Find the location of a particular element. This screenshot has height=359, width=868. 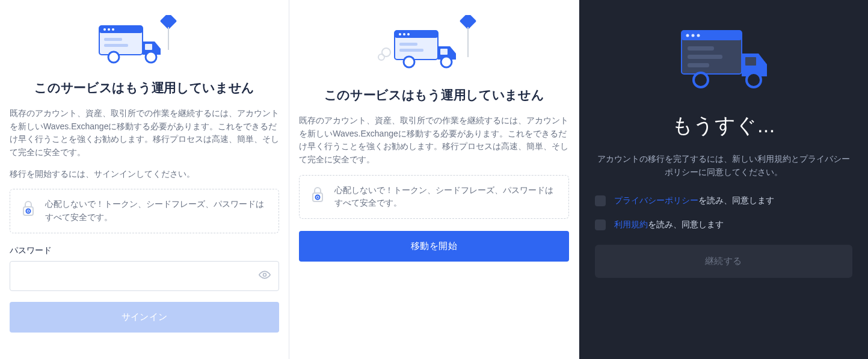

consent-subtitle: アカウントの移行を完了するには、新しい利用規約とプライバシーポリシーに同意してく… is located at coordinates (724, 166).